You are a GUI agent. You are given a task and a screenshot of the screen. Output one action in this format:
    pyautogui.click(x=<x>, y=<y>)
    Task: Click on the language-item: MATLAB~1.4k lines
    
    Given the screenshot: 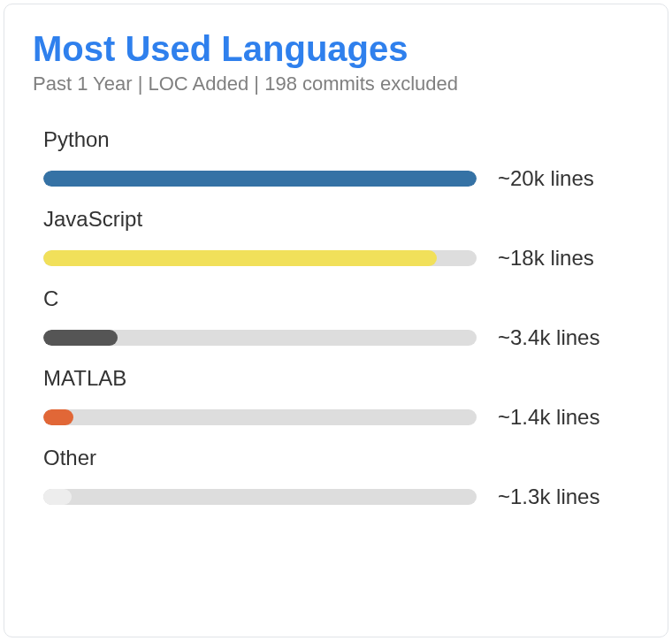 What is the action you would take?
    pyautogui.click(x=341, y=398)
    